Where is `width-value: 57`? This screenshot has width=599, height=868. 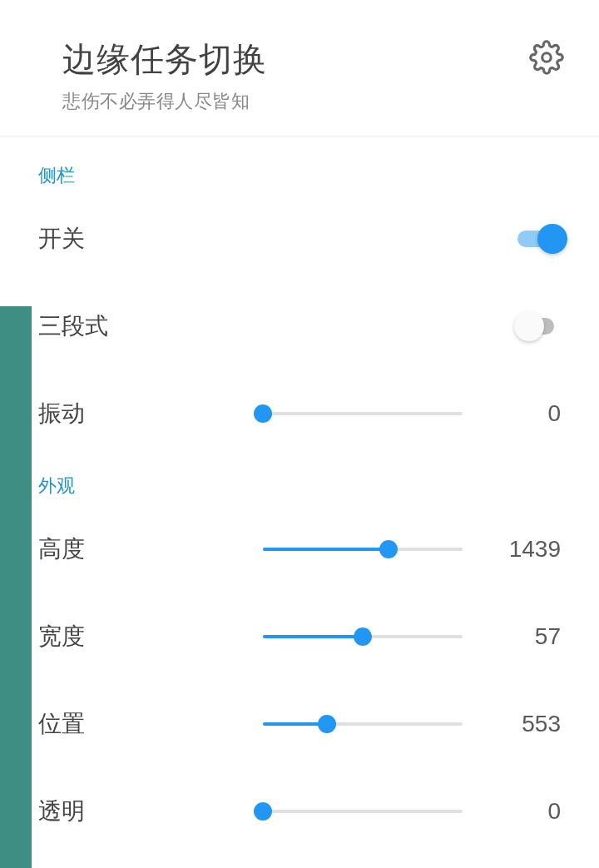
width-value: 57 is located at coordinates (547, 637).